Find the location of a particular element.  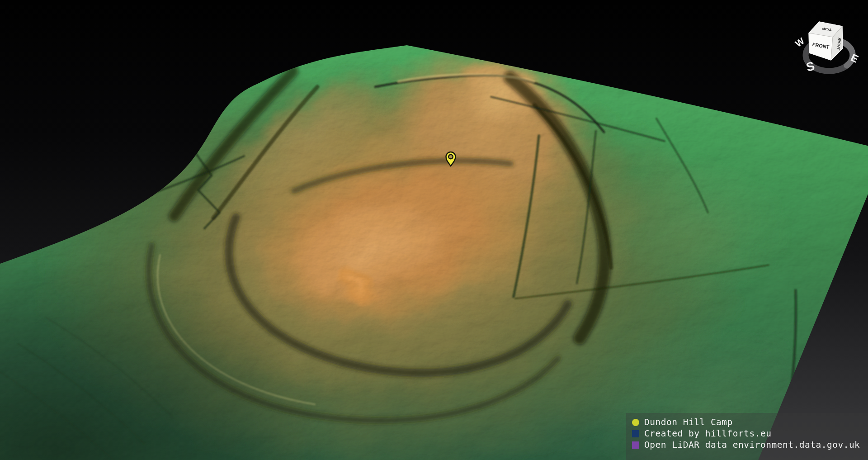

legend-marker-credit is located at coordinates (636, 434).